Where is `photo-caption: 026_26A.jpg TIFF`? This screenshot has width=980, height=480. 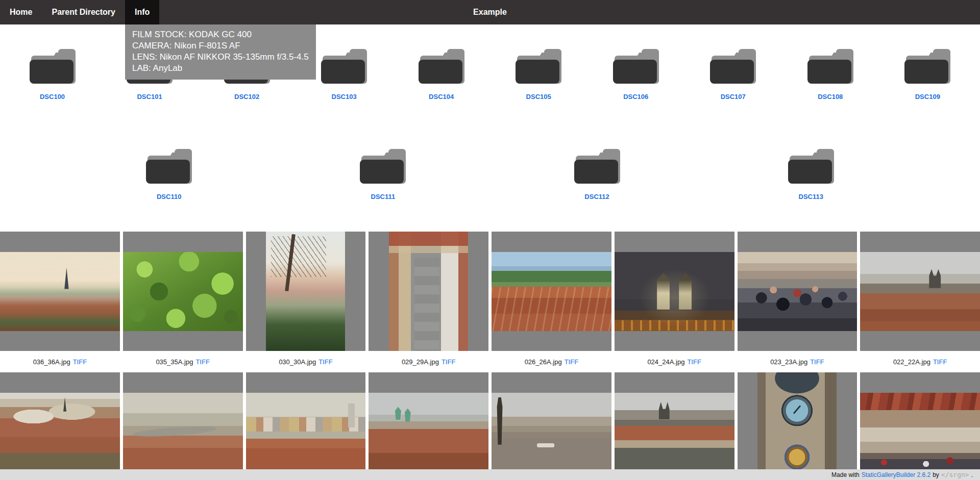 photo-caption: 026_26A.jpg TIFF is located at coordinates (551, 362).